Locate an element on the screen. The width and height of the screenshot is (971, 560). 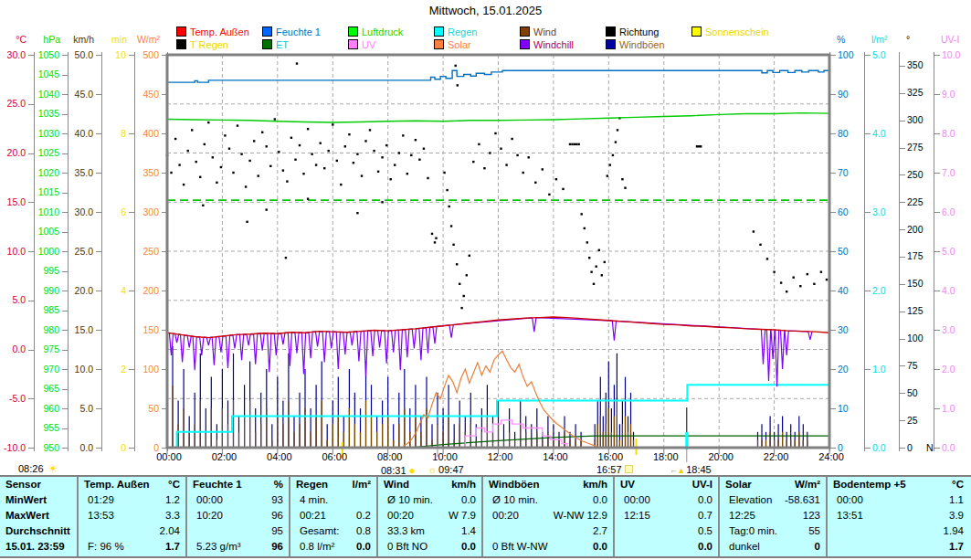
cell-info: 0.8 l/m² is located at coordinates (312, 546).